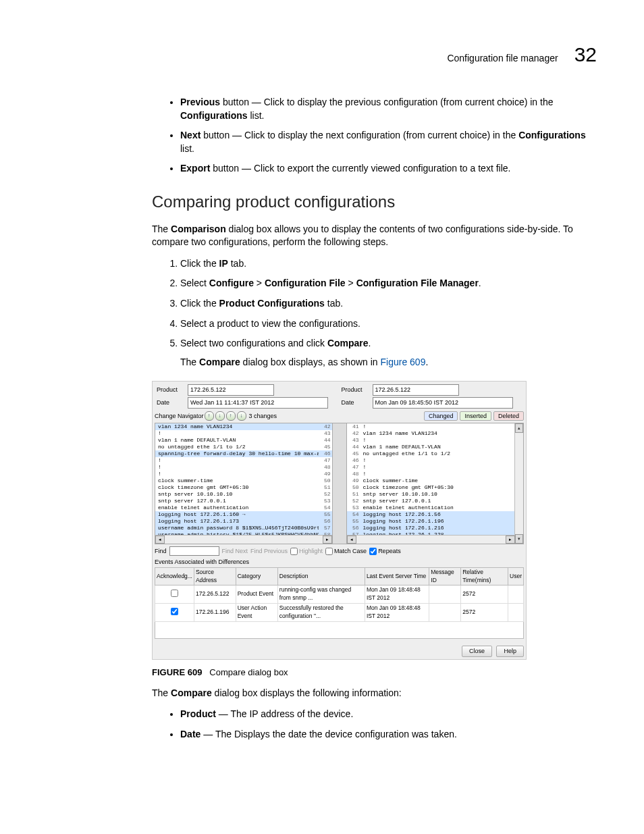 Image resolution: width=644 pixels, height=834 pixels. What do you see at coordinates (350, 551) in the screenshot?
I see `match-case-label: Match Case` at bounding box center [350, 551].